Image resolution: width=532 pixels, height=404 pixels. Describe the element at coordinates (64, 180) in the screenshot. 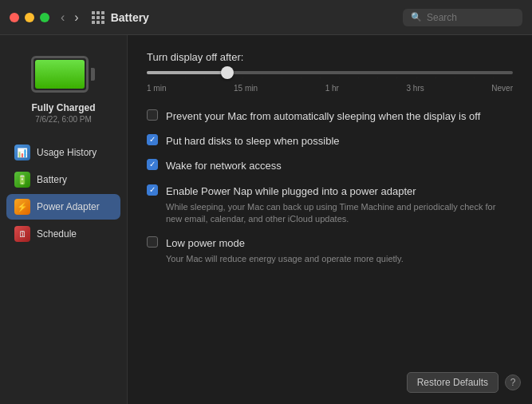

I see `sidebar-item-battery: 🔋 Battery` at that location.